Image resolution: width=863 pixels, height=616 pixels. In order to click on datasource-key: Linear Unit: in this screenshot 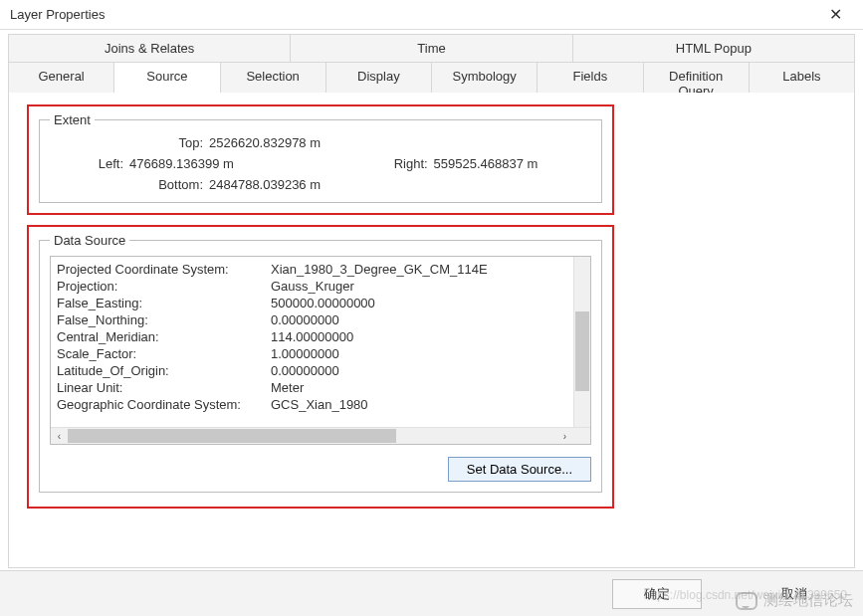, I will do `click(163, 388)`.